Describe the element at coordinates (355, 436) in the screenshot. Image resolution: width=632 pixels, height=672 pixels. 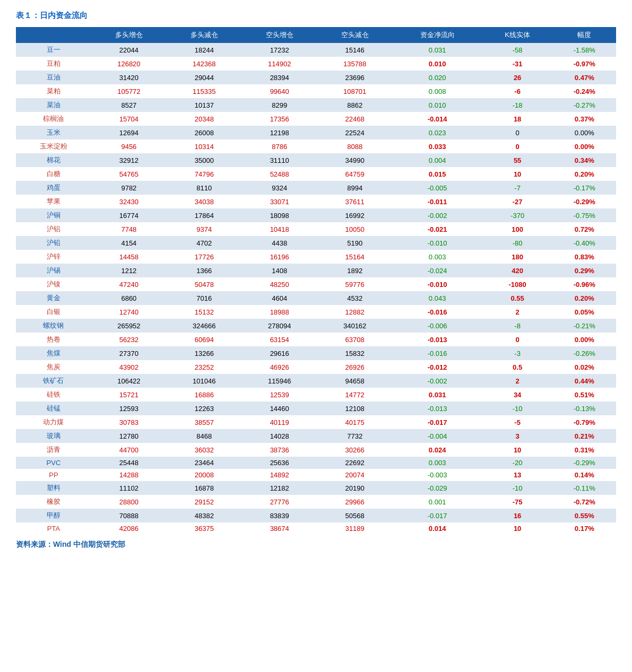
I see `cell-volume: 7732` at that location.